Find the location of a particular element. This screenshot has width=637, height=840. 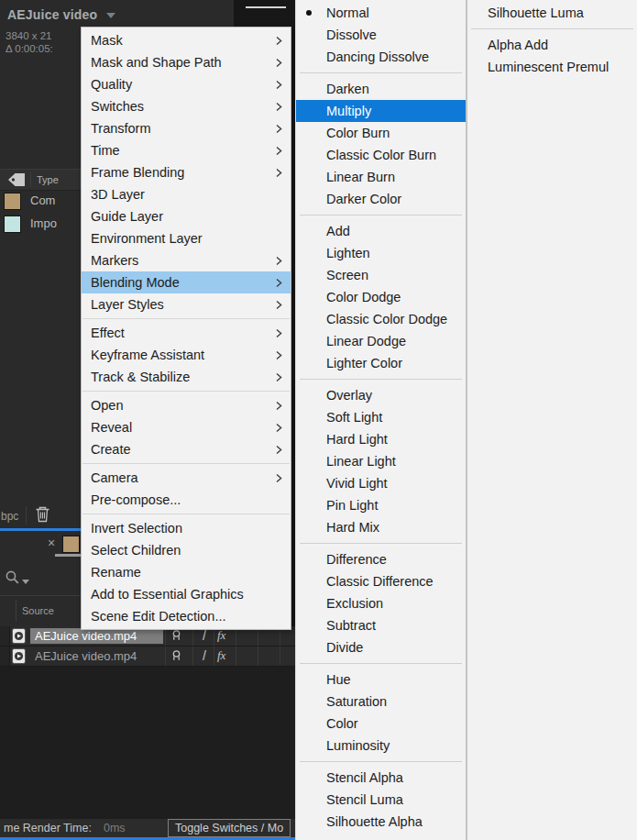

menu-item-frame-blending: Frame Blending is located at coordinates (186, 172).